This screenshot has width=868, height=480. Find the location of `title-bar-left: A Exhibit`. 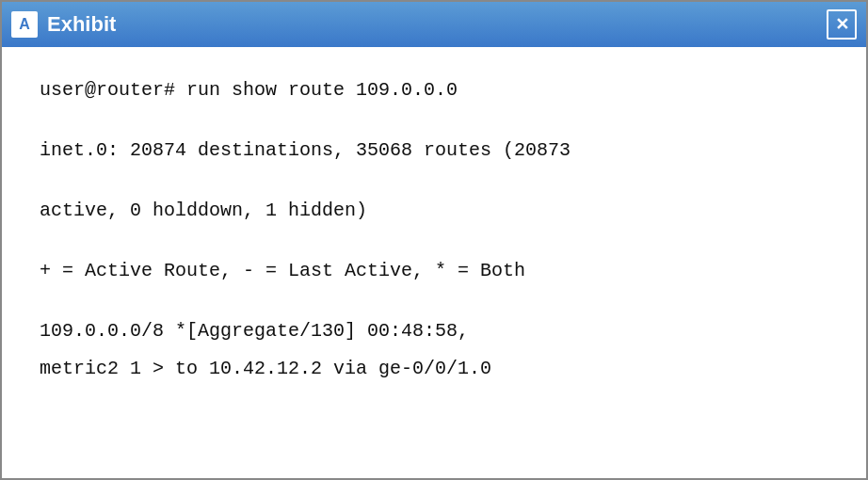

title-bar-left: A Exhibit is located at coordinates (64, 24).